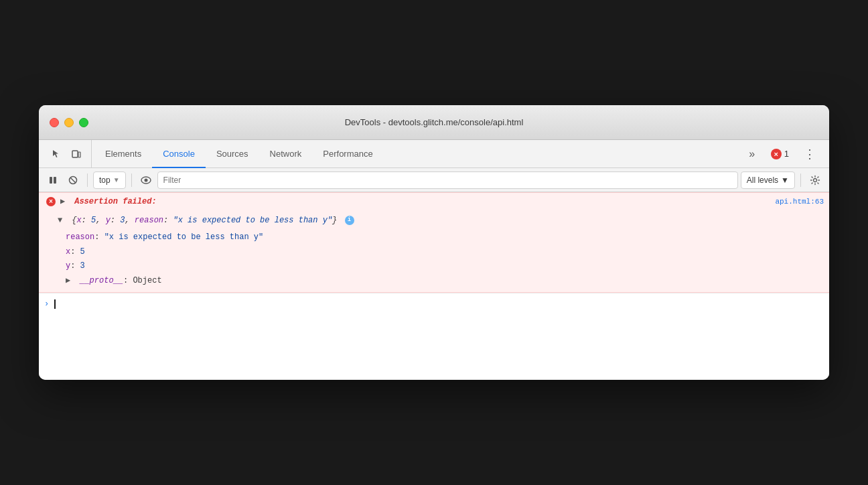 The image size is (868, 485). What do you see at coordinates (434, 122) in the screenshot?
I see `window-title: DevTools - devtools.glitch.me/console/ap…` at bounding box center [434, 122].